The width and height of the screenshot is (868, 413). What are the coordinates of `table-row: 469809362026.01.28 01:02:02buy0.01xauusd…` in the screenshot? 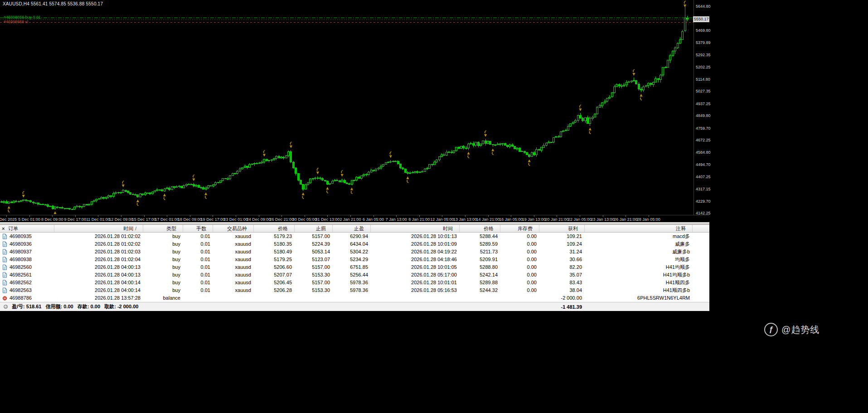 It's located at (354, 244).